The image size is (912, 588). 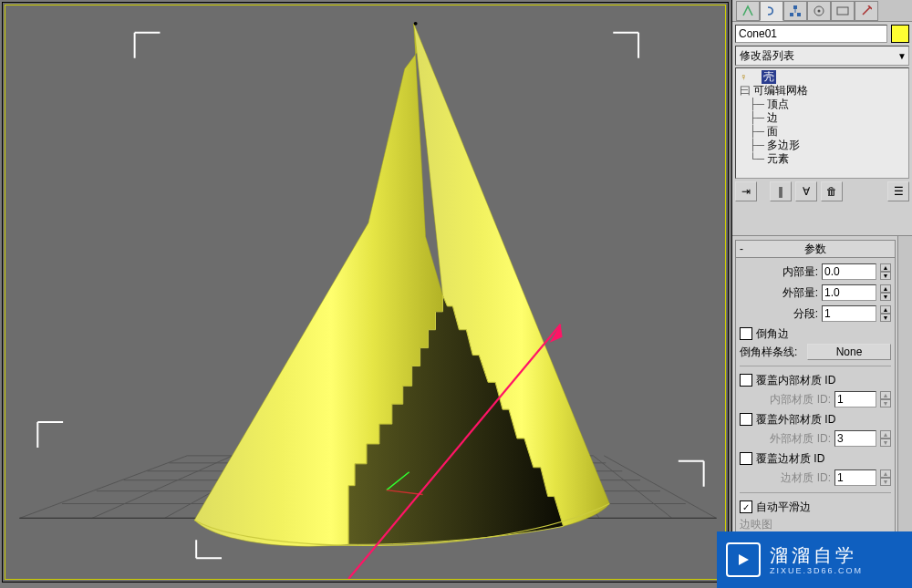 What do you see at coordinates (743, 77) in the screenshot?
I see `lightbulb-icon: ♀` at bounding box center [743, 77].